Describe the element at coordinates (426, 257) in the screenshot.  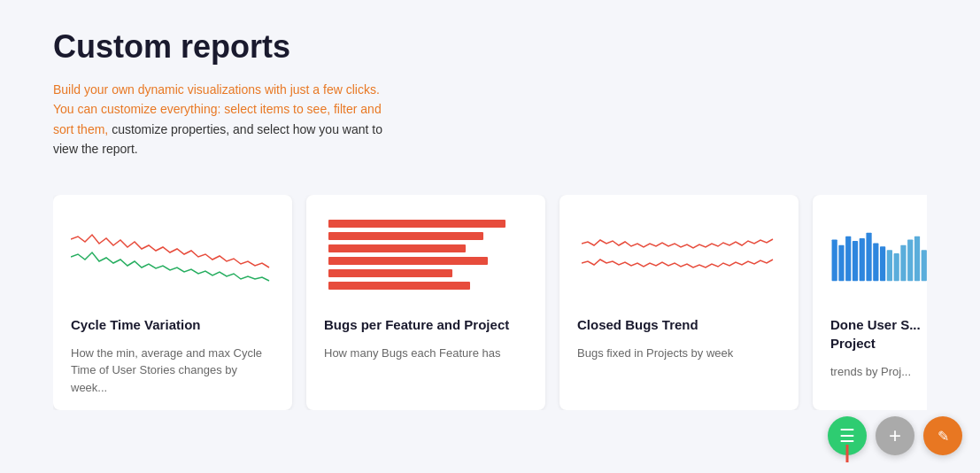
I see `chart-bugs-feature` at that location.